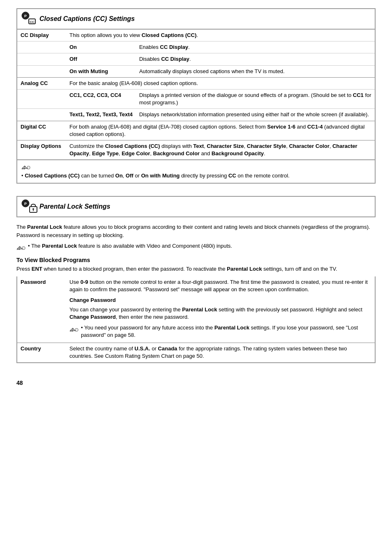  What do you see at coordinates (42, 310) in the screenshot?
I see `password-label: Password` at bounding box center [42, 310].